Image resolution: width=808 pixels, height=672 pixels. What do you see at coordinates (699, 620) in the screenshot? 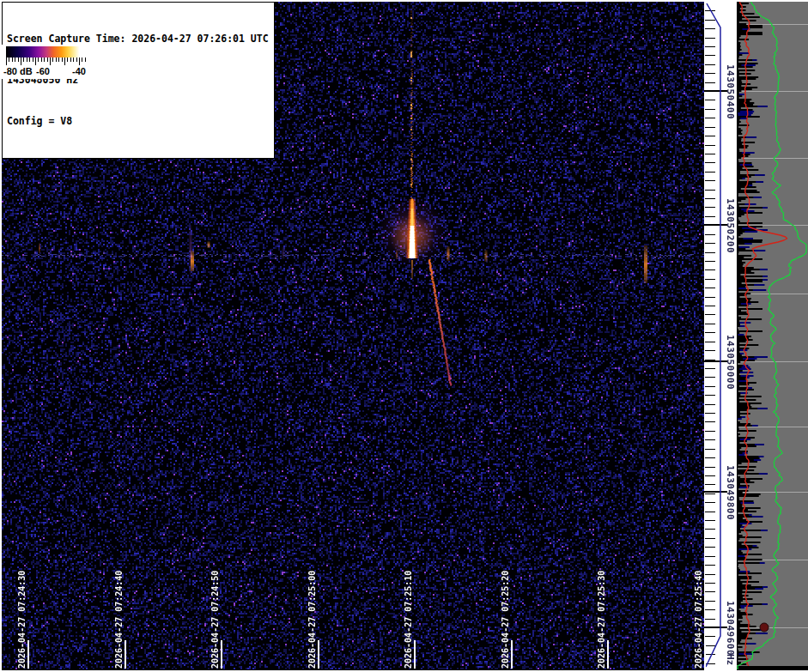
I see `time-axis-label: 2026-04-27 07:25:40` at bounding box center [699, 620].